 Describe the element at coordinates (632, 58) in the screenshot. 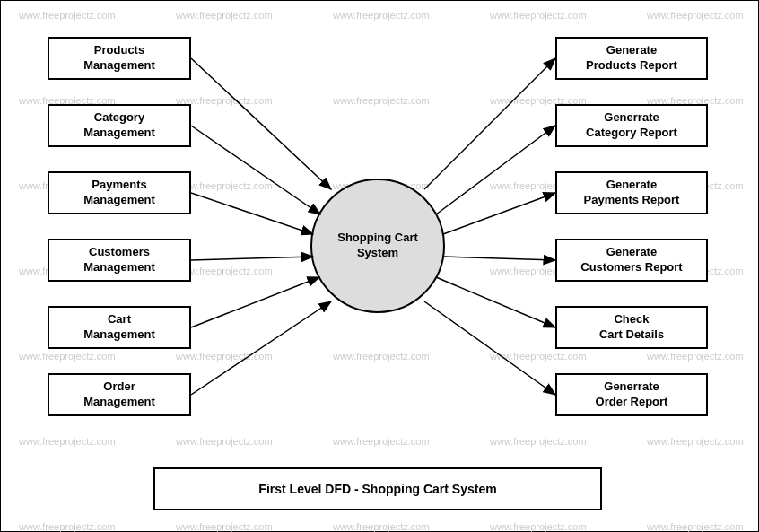

I see `right-entity-0: GenerateProducts Report` at that location.